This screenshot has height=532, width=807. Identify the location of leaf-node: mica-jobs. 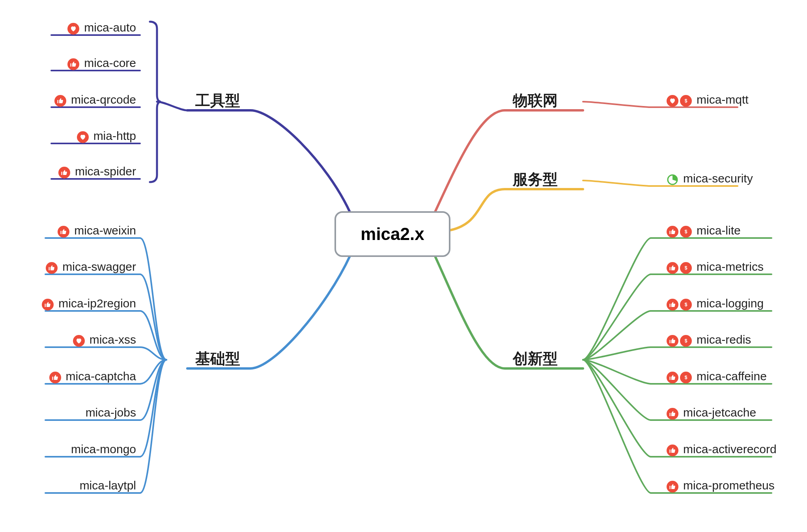
(108, 414).